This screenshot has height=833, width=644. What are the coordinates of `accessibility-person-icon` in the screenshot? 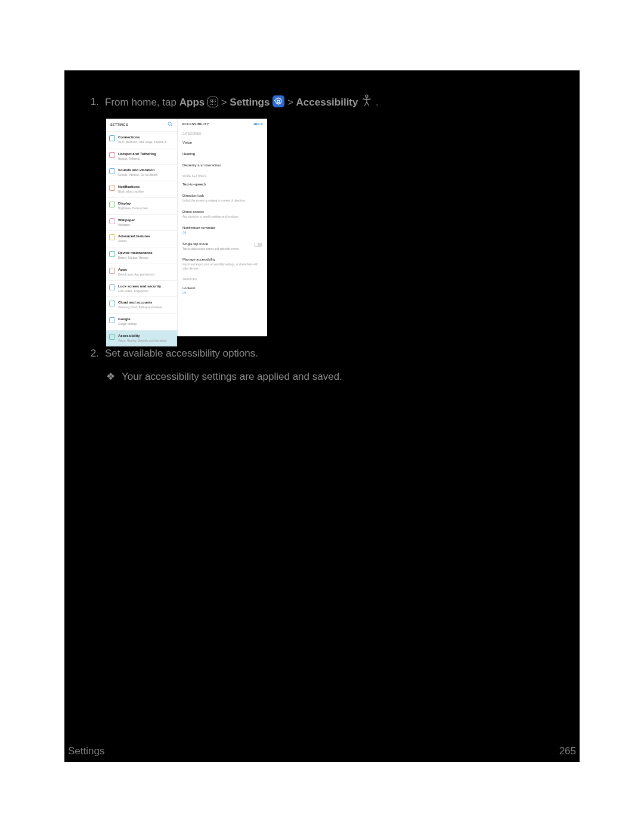 It's located at (367, 101).